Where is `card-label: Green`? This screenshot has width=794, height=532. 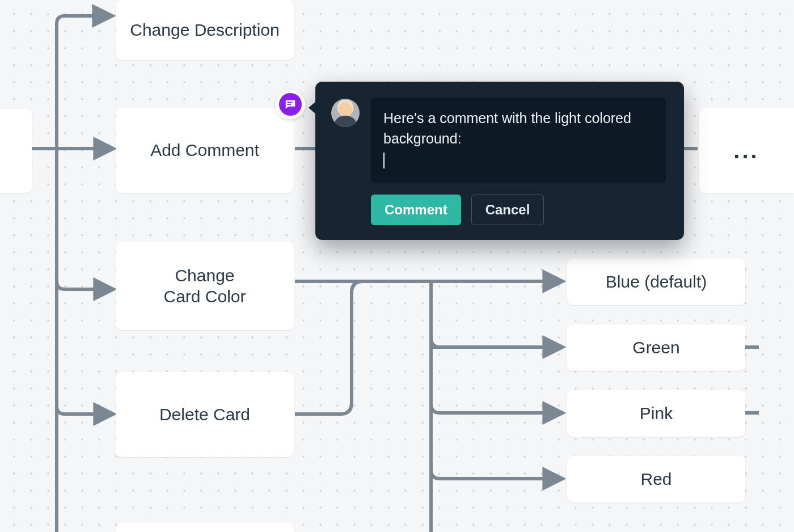
card-label: Green is located at coordinates (656, 348).